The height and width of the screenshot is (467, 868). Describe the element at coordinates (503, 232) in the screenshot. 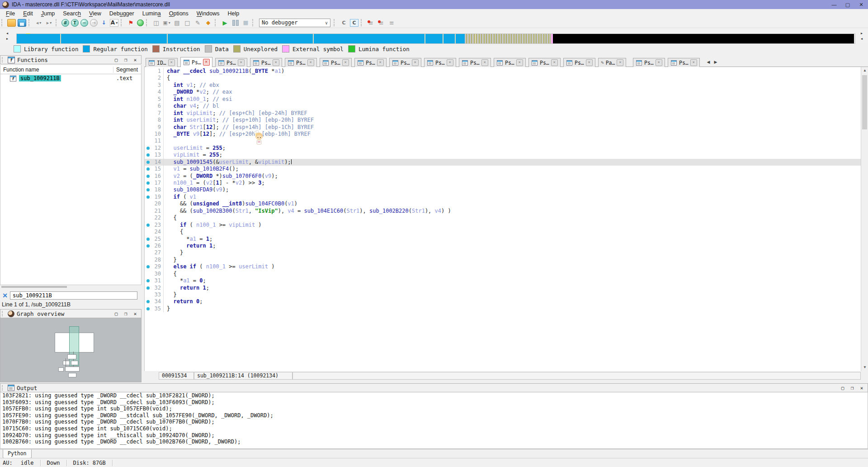

I see `code-line: 24 {` at that location.